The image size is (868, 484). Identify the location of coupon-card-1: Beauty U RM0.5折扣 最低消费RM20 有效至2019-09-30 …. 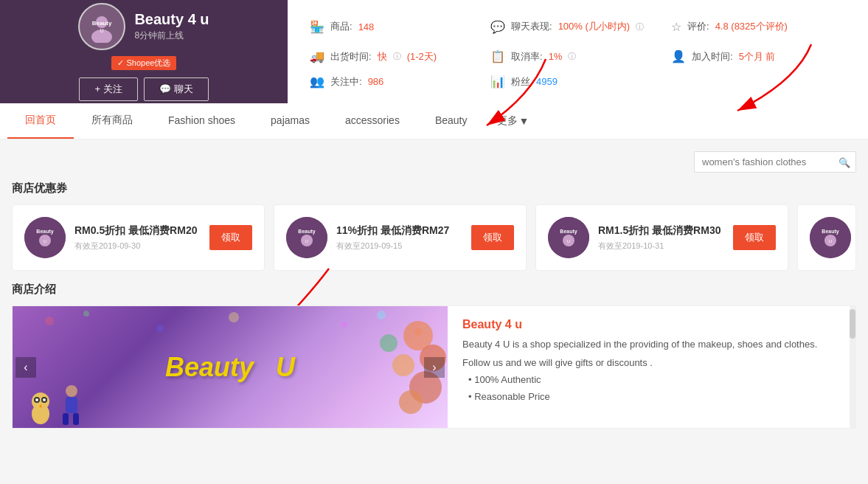
(139, 238).